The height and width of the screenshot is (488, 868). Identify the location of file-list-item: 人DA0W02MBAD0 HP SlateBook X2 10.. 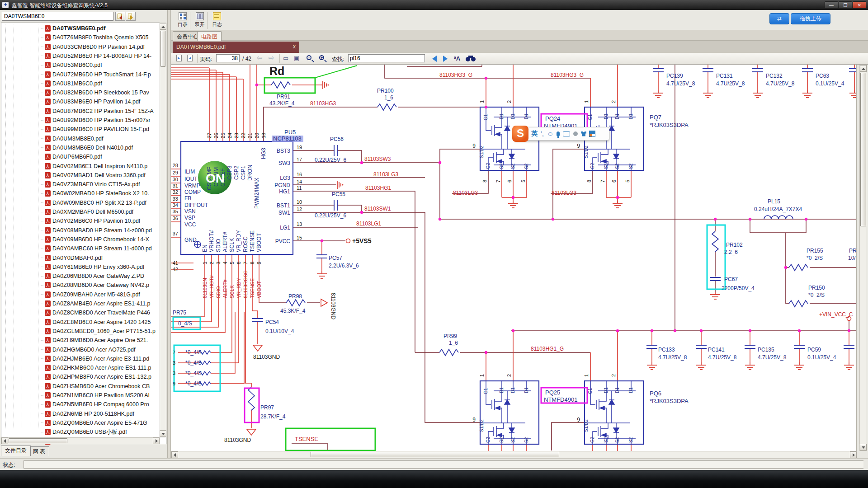
(100, 193).